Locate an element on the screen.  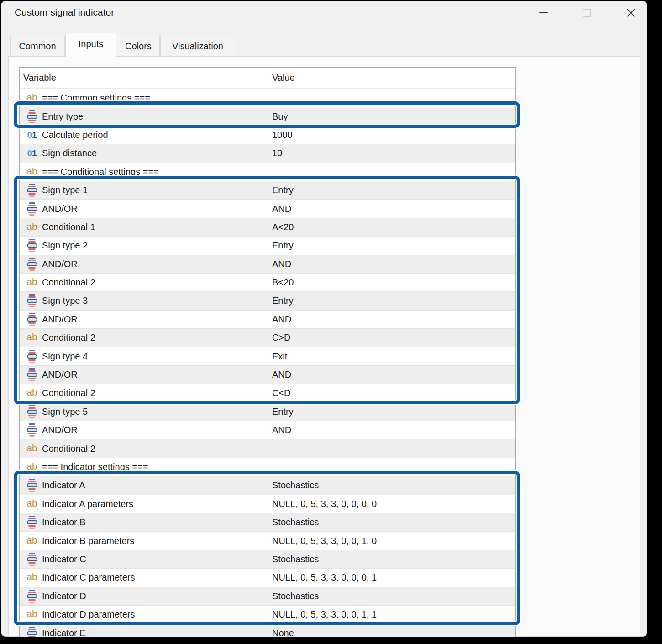
table-row: ab=== Conditional settings === is located at coordinates (268, 172).